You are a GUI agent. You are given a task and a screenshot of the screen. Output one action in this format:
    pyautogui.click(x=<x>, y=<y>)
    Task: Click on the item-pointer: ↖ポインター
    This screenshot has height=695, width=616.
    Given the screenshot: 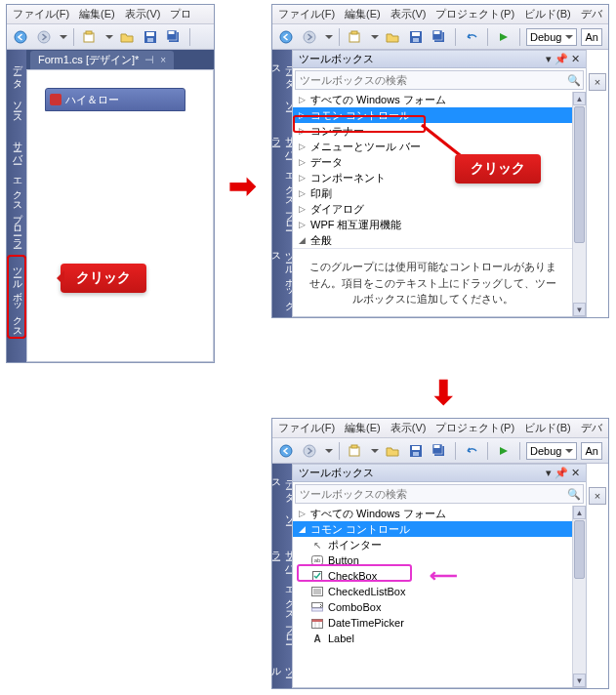 What is the action you would take?
    pyautogui.click(x=432, y=545)
    